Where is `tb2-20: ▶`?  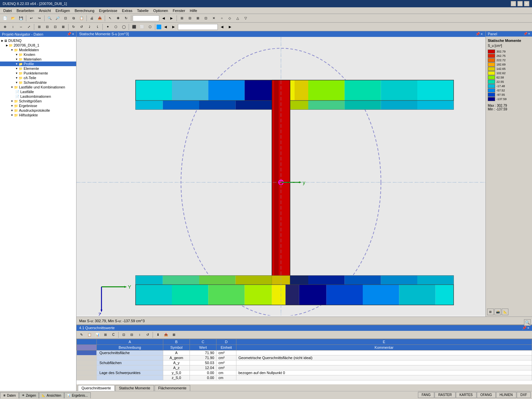
tb2-20: ▶ is located at coordinates (174, 27).